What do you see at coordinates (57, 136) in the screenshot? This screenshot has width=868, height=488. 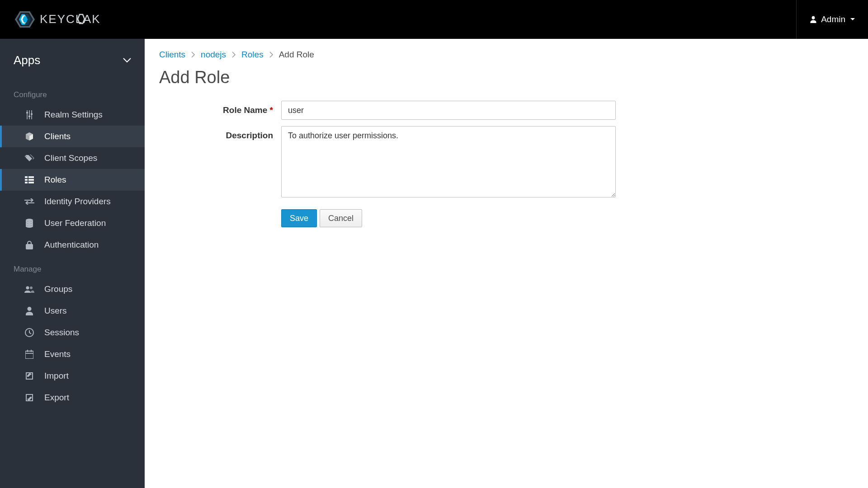 I see `sidebar-item-label: Clients` at bounding box center [57, 136].